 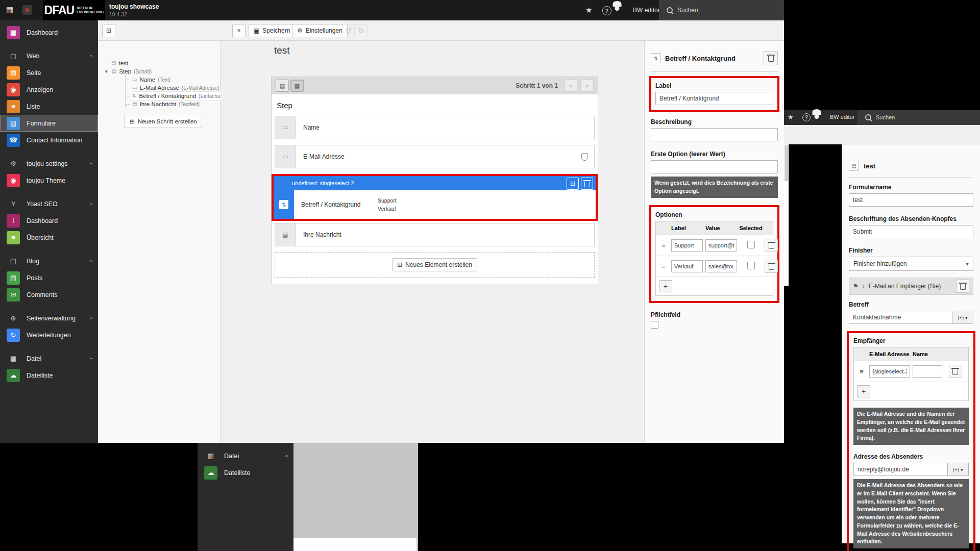 What do you see at coordinates (107, 71) in the screenshot?
I see `expander-icon: ▾` at bounding box center [107, 71].